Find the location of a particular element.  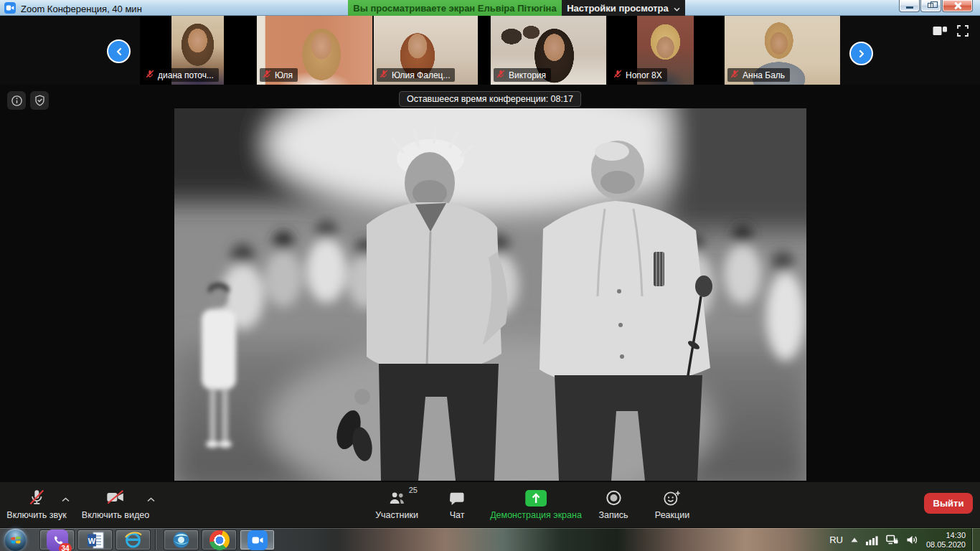

participants-icon: 25 is located at coordinates (397, 497).